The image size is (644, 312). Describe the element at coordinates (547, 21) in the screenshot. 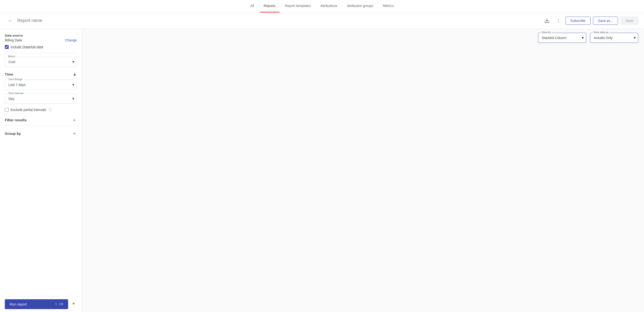

I see `download-icon-button` at that location.